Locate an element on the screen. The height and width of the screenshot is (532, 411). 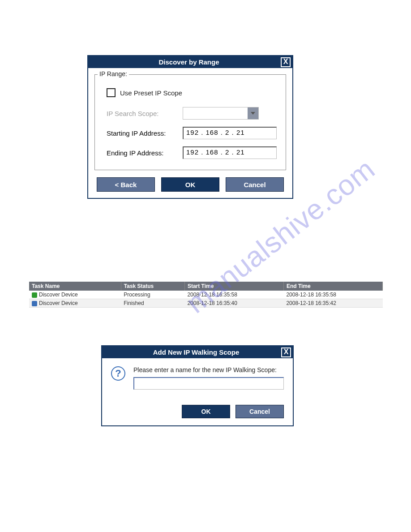
add-ip-walking-scope-dialog: Add New IP Walking Scope X ? Please ente… is located at coordinates (197, 386).